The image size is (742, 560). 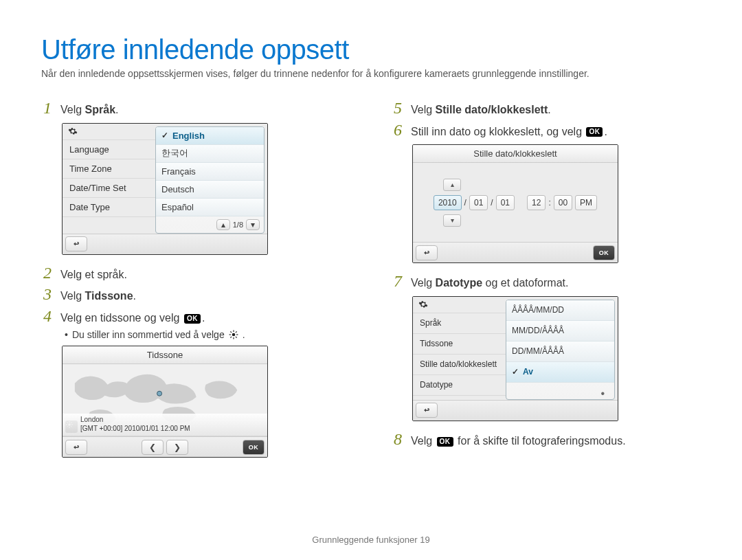 What do you see at coordinates (515, 359) in the screenshot?
I see `datetype-screen: Språk Tidssone Stille dato/klokkeslett D…` at bounding box center [515, 359].